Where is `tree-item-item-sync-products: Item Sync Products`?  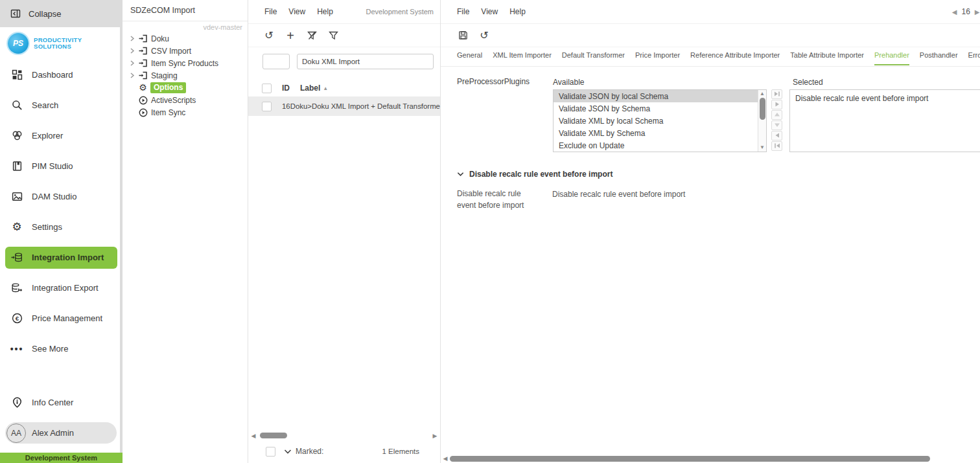
tree-item-item-sync-products: Item Sync Products is located at coordinates (185, 63).